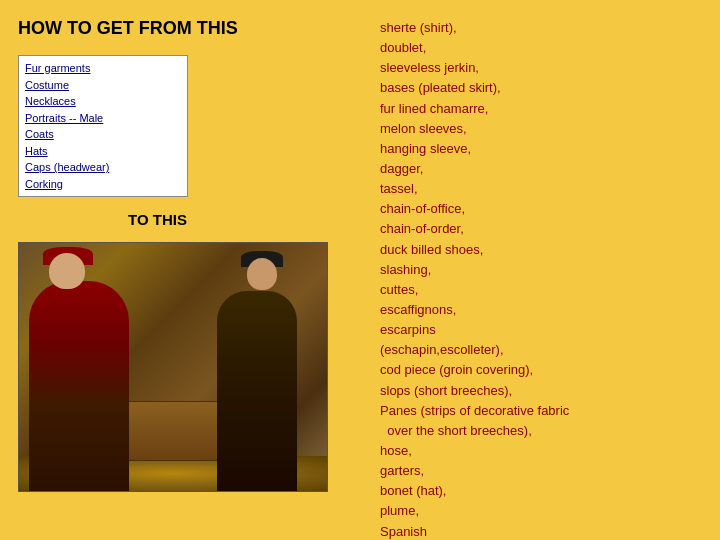  I want to click on list-item: Caps (headwear), so click(103, 168).